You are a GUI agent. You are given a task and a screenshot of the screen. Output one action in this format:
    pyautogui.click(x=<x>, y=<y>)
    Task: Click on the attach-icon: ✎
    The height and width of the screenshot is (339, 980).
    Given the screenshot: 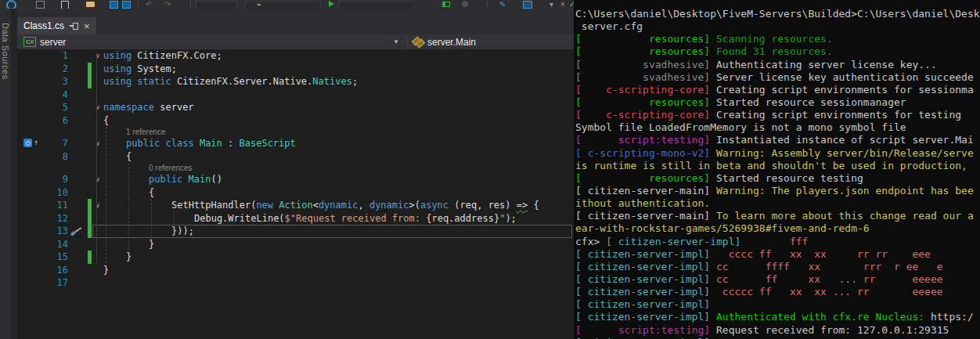 What is the action you would take?
    pyautogui.click(x=503, y=5)
    